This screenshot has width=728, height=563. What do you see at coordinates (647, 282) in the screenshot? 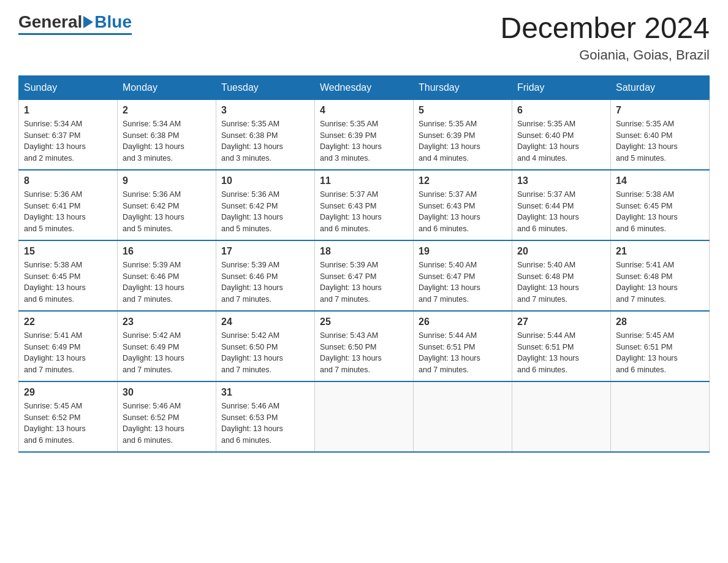
I see `day-info: Sunrise: 5:41 AMSunset: 6:48 PMDaylight:…` at bounding box center [647, 282].